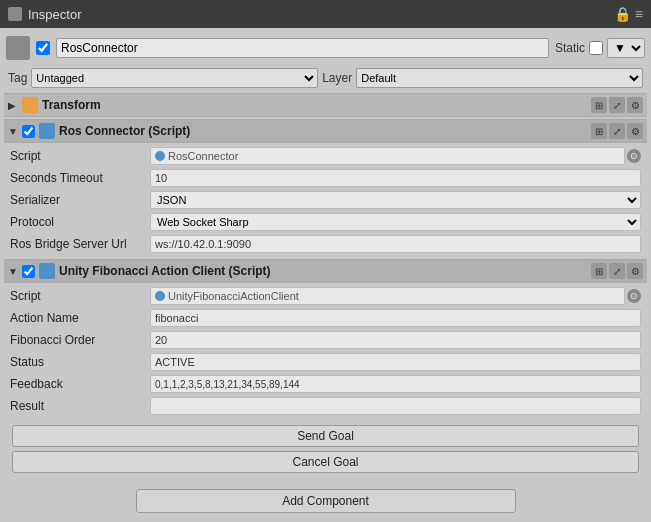  Describe the element at coordinates (634, 156) in the screenshot. I see `script-settings-btn: ⊙` at that location.